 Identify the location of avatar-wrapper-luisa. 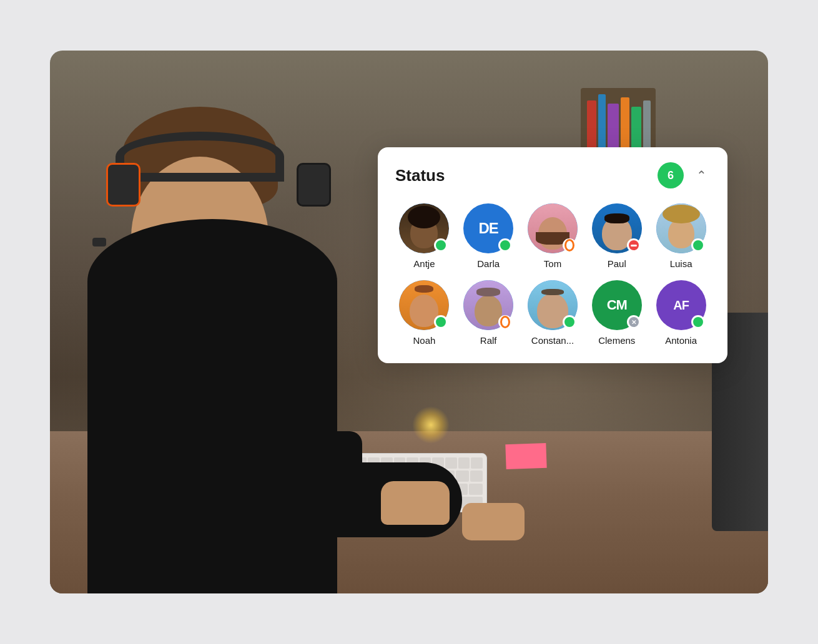
(681, 228).